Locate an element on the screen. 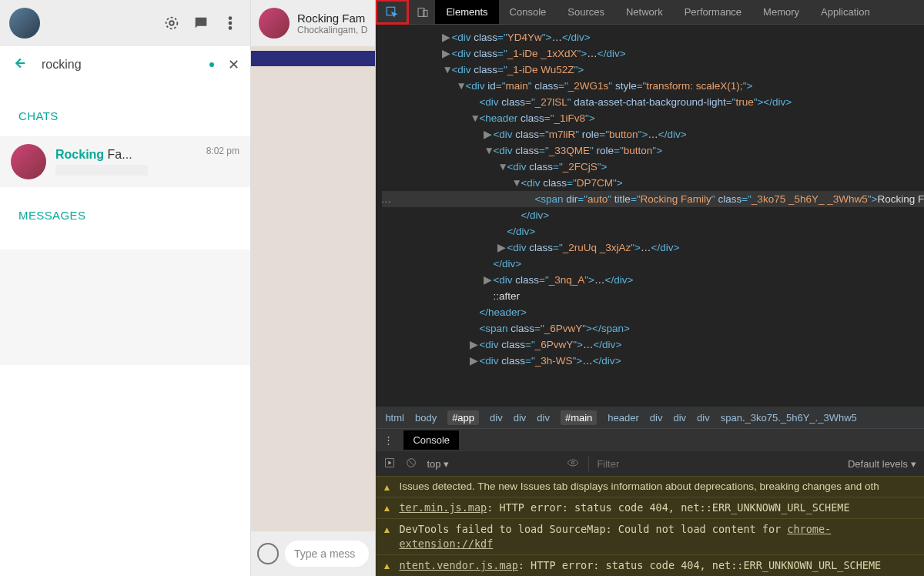 This screenshot has height=576, width=924. search-input is located at coordinates (119, 65).